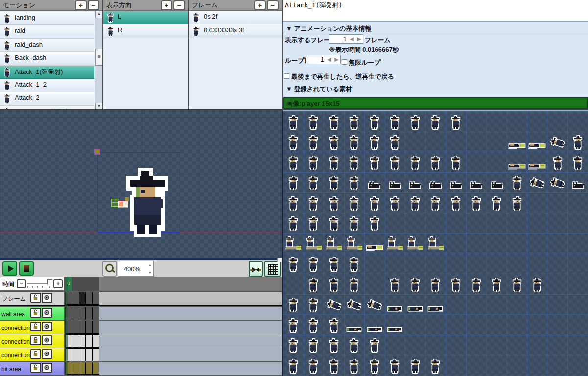  Describe the element at coordinates (32, 313) in the screenshot. I see `track-label-wall-area: wall area` at that location.